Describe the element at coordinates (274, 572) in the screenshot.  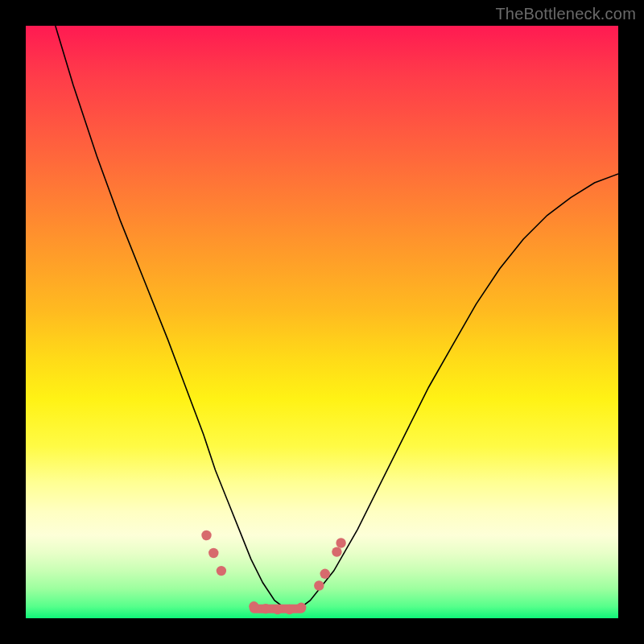
I see `highlight-dots` at that location.